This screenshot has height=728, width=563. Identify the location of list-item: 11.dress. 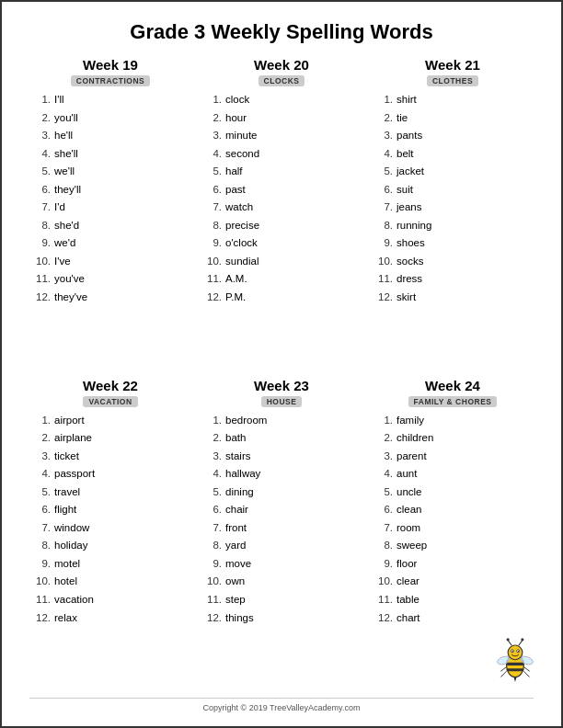
(454, 279).